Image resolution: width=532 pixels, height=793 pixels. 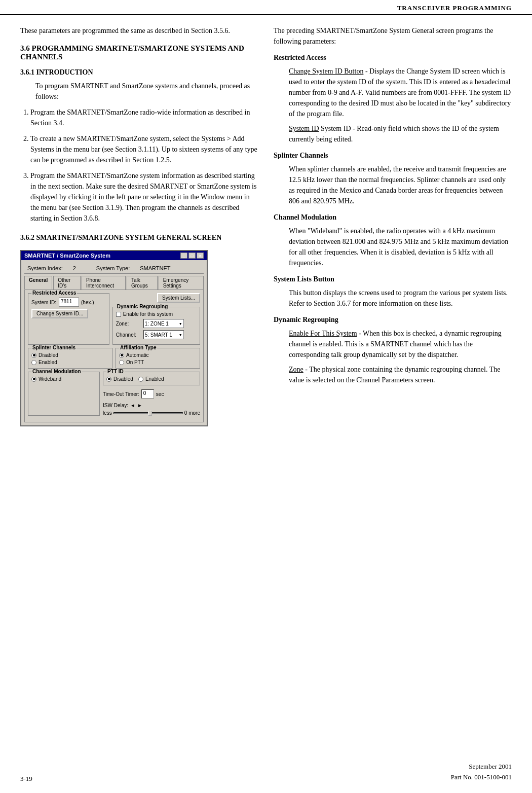 What do you see at coordinates (69, 302) in the screenshot?
I see `system-id-input: 7811` at bounding box center [69, 302].